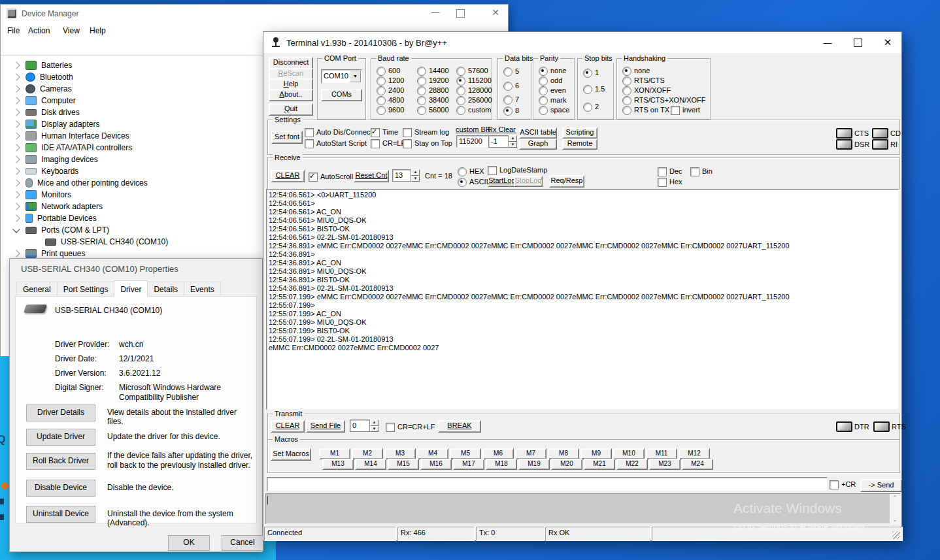 The image size is (940, 560). I want to click on databits-6-radio: 6, so click(511, 86).